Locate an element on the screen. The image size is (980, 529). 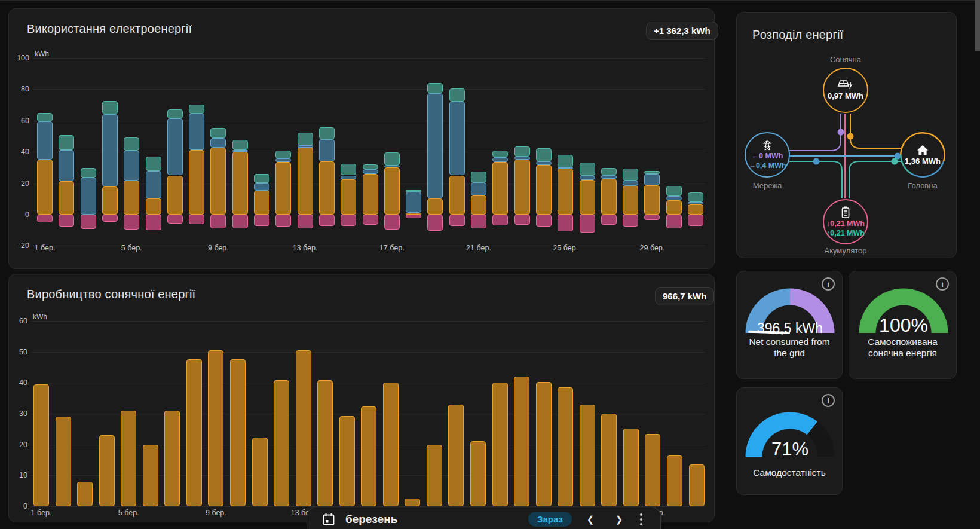
now-button: Зараз is located at coordinates (550, 519).